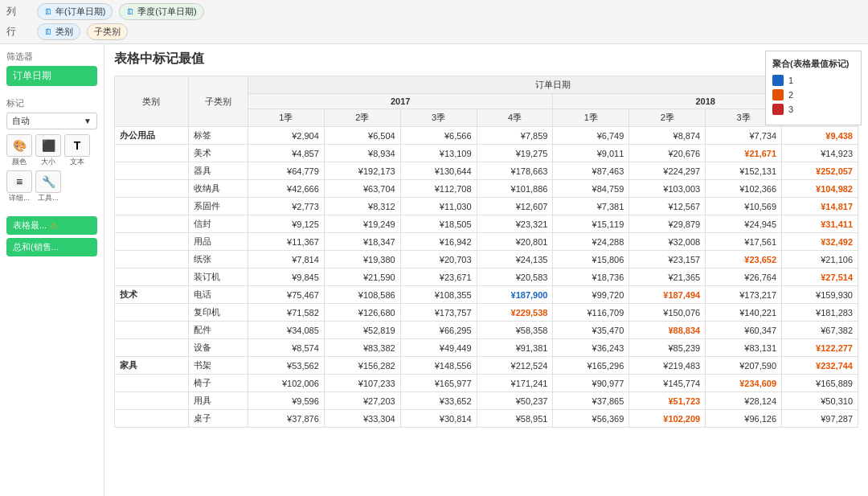  I want to click on category-tag: 🗓 类别, so click(59, 32).